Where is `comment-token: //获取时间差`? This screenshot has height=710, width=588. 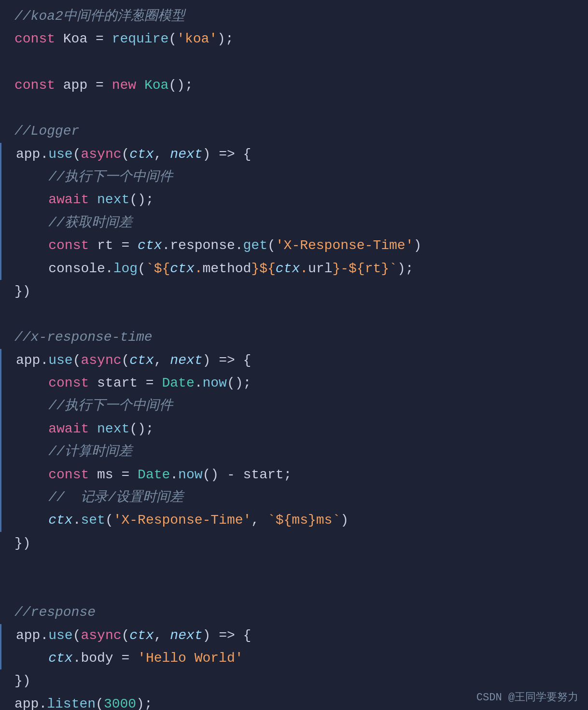
comment-token: //获取时间差 is located at coordinates (90, 223).